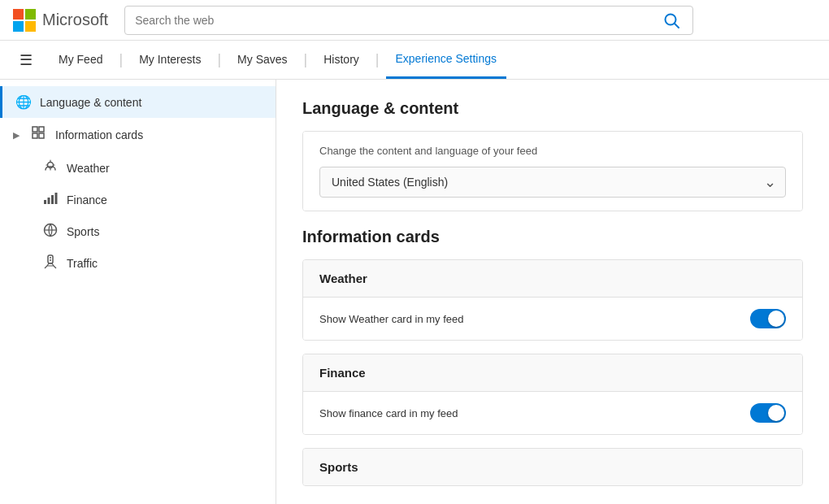 The height and width of the screenshot is (504, 829). What do you see at coordinates (553, 319) in the screenshot?
I see `weather-card-toggle-row: Show Weather card in my feed` at bounding box center [553, 319].